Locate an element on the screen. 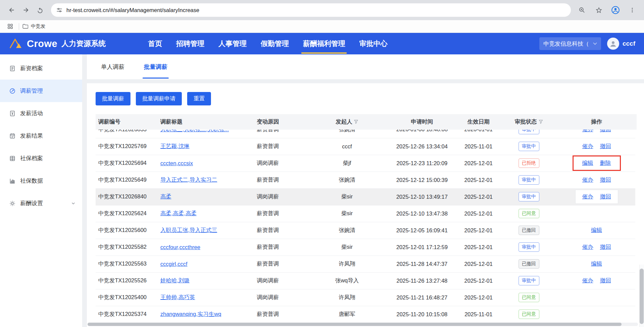 The image size is (644, 327). cell-apply-time: 2025-12-12 15:00:39 is located at coordinates (422, 180).